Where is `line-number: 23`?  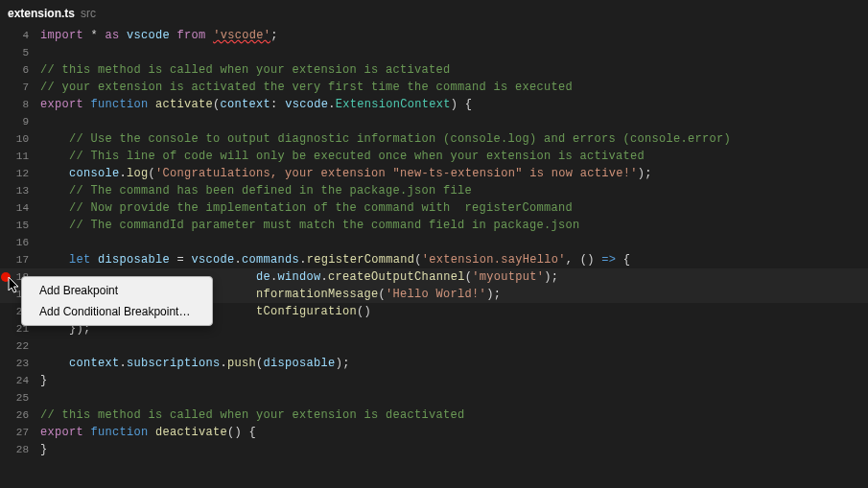
line-number: 23 is located at coordinates (20, 363).